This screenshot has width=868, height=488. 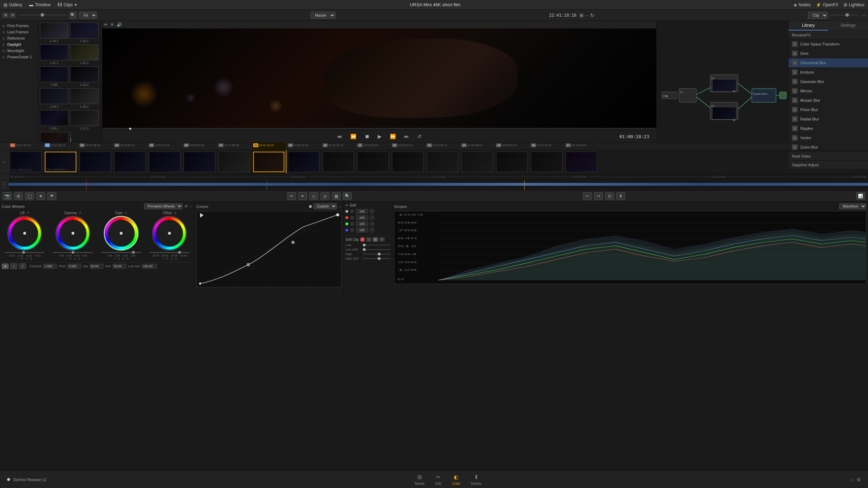 What do you see at coordinates (18, 196) in the screenshot?
I see `tool-grid-btn: ⊞` at bounding box center [18, 196].